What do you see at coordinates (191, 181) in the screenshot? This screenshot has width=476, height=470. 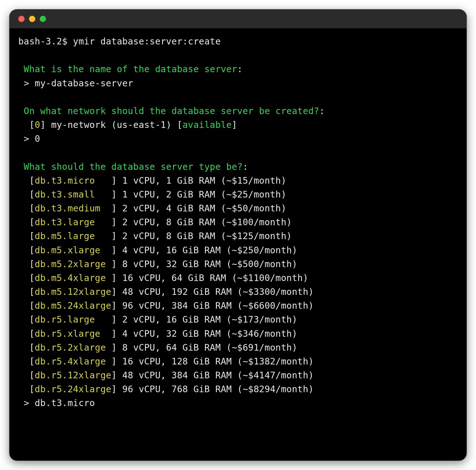 I see `type-option-desc: ] 1 vCPU, 1 GiB RAM (~$15/month)` at bounding box center [191, 181].